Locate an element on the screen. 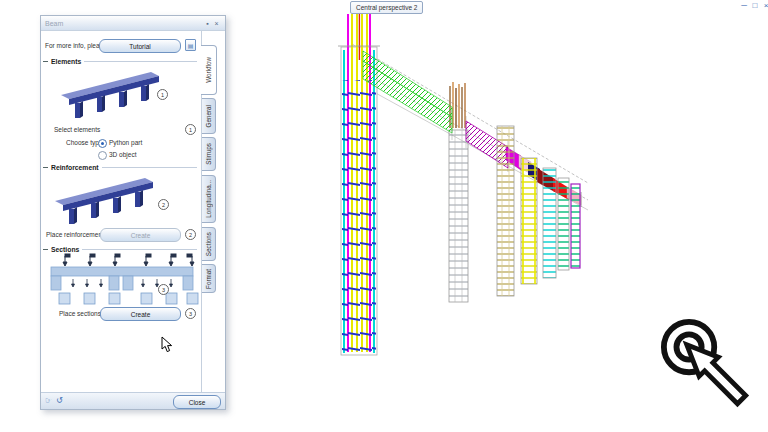 The image size is (768, 432). close-button: Close is located at coordinates (197, 402).